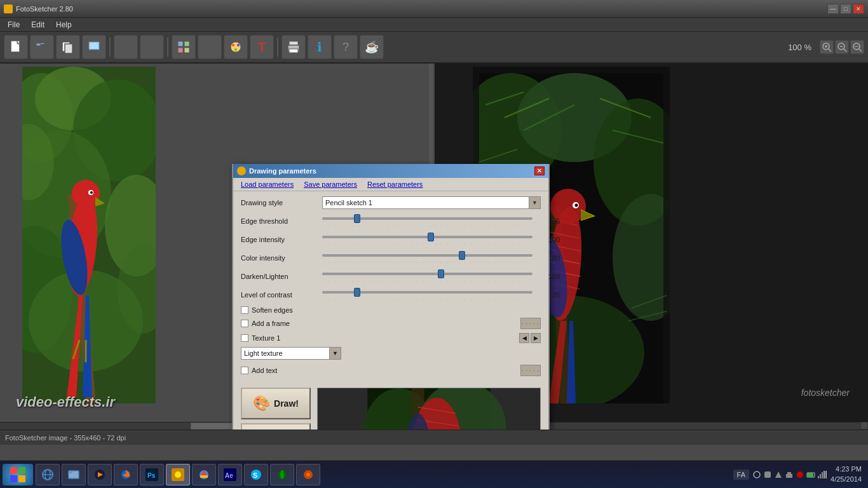  What do you see at coordinates (279, 276) in the screenshot?
I see `darken-lighten-label: Darken/Lighten` at bounding box center [279, 276].